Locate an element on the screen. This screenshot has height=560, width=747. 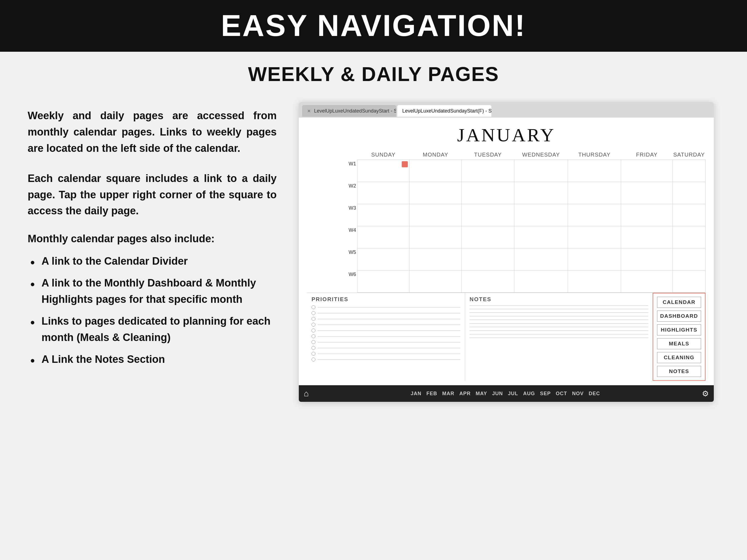
browser-tab-1: ✕ LevelUpLuxeUndatedSundayStart - Stripe… is located at coordinates (349, 111).